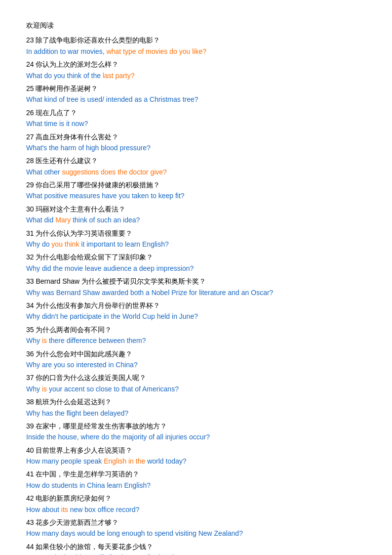 Image resolution: width=392 pixels, height=555 pixels. I want to click on chinese-line: 31 为什么你认为学习英语很重要？, so click(196, 233).